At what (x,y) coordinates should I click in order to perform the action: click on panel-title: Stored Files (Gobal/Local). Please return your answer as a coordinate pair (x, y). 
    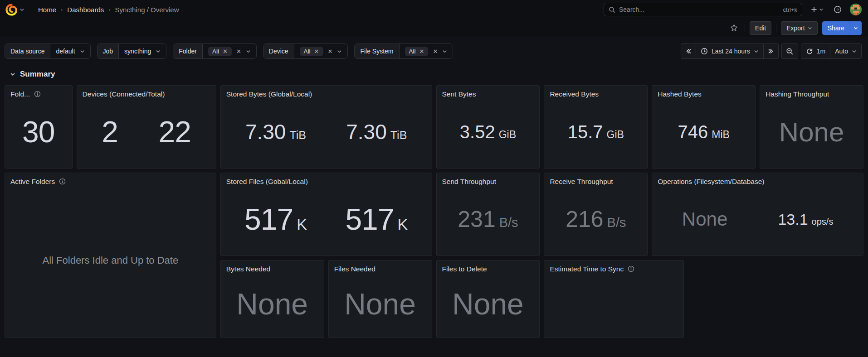
    Looking at the image, I should click on (267, 182).